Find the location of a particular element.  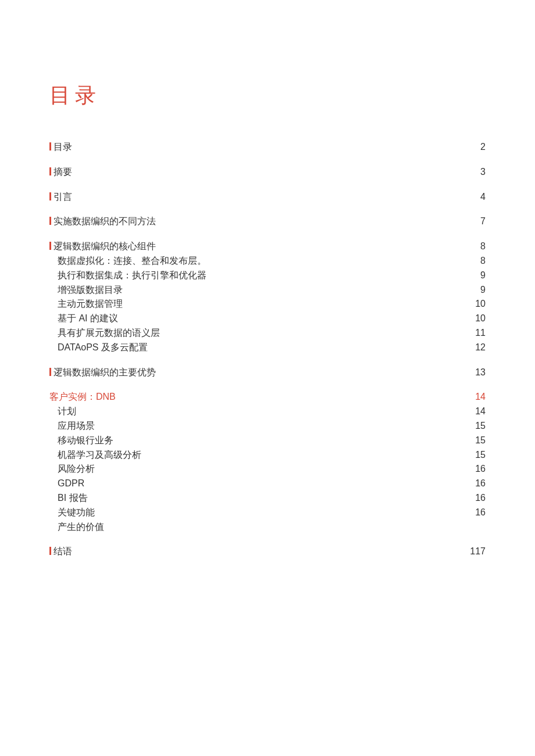

toc-row: 客户实例：DNB14 is located at coordinates (268, 397).